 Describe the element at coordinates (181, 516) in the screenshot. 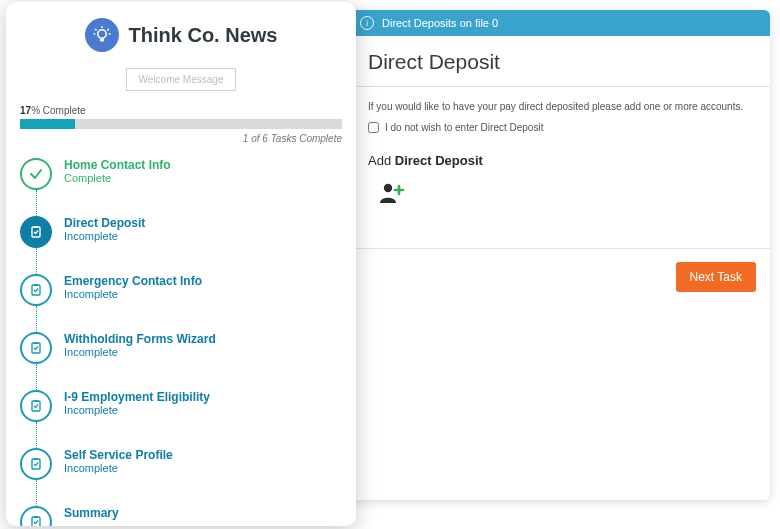

I see `task-summary: Summary` at that location.